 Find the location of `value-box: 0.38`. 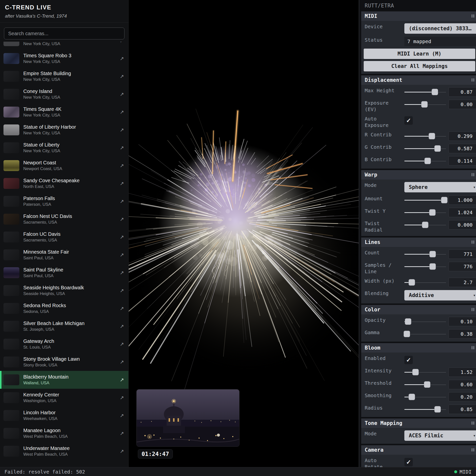

value-box: 0.38 is located at coordinates (462, 334).